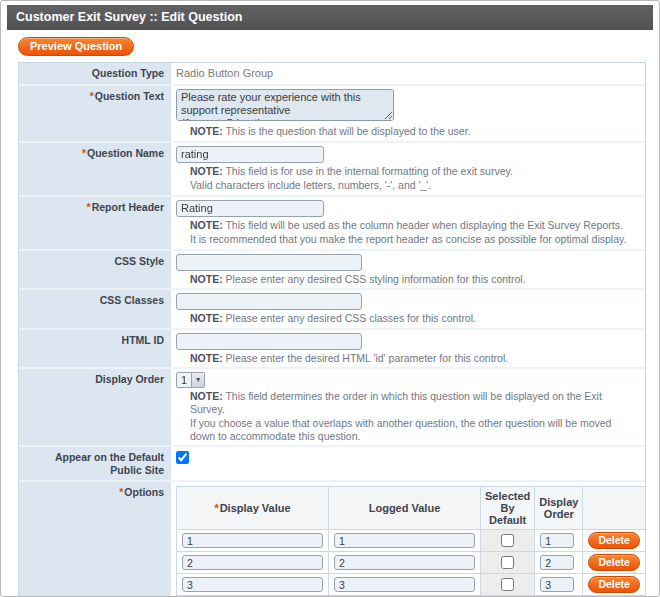  Describe the element at coordinates (332, 112) in the screenshot. I see `form-row-question-text: *Question Text Please rate your experien…` at that location.